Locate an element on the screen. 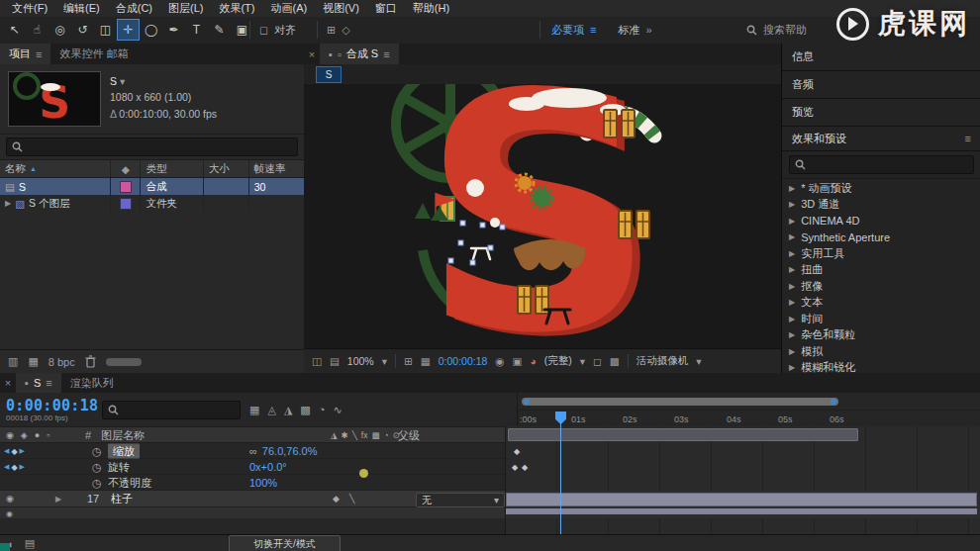  camera-tool: ◫ is located at coordinates (105, 30).